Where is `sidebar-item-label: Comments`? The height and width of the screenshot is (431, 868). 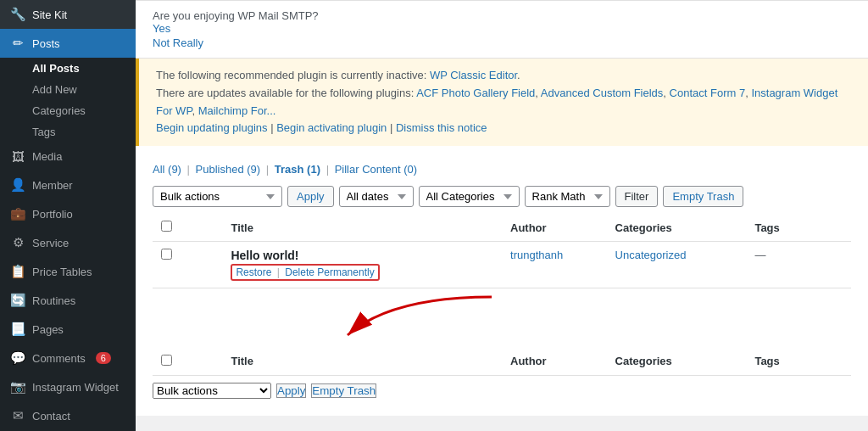 sidebar-item-label: Comments is located at coordinates (59, 358).